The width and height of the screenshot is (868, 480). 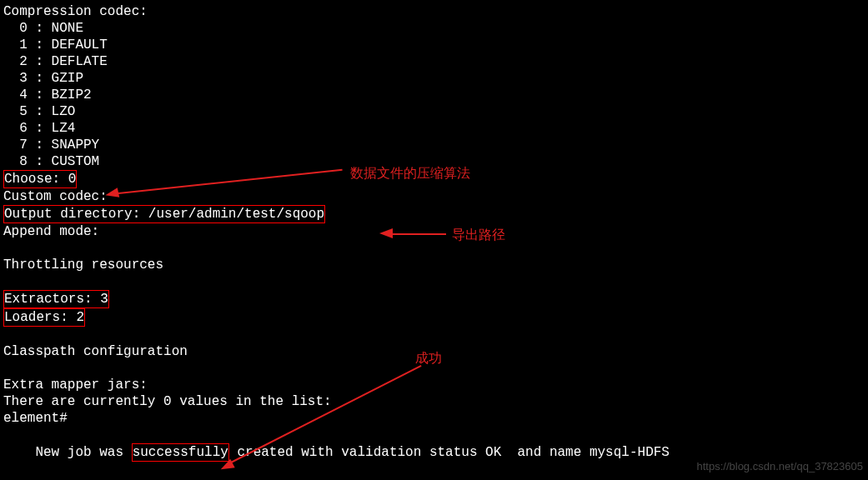 What do you see at coordinates (419, 234) in the screenshot?
I see `anno-export-arrow-line` at bounding box center [419, 234].